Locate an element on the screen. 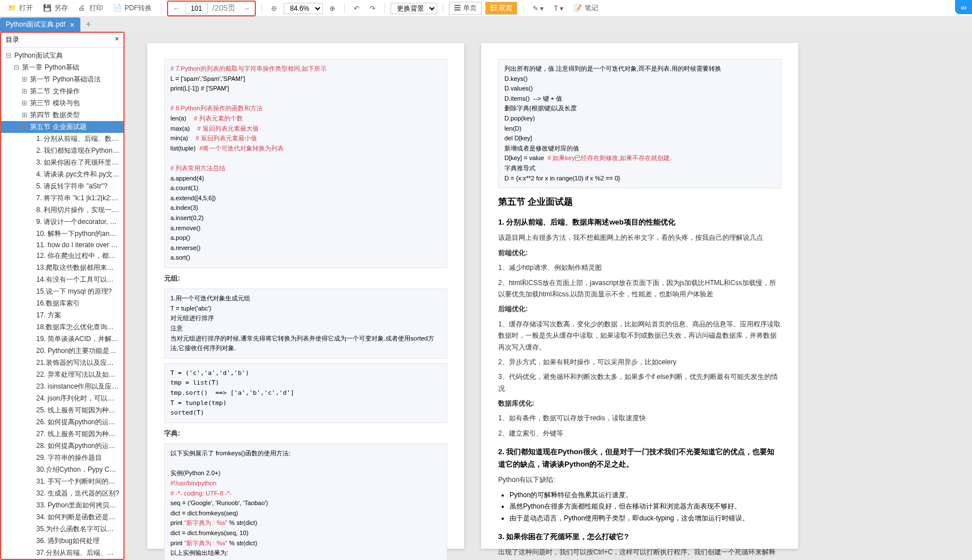 This screenshot has height=560, width=972. sidebar-title: 目录 is located at coordinates (12, 40).